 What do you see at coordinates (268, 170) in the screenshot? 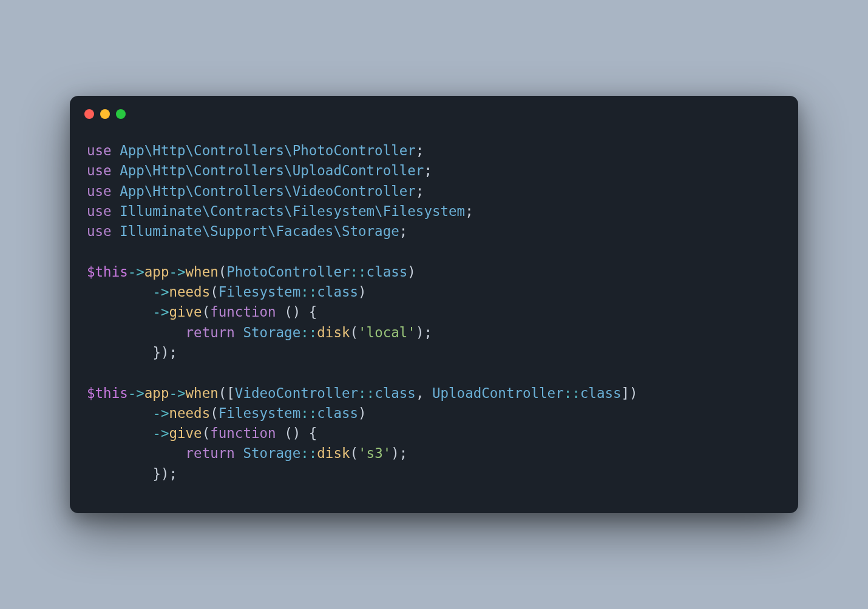
I see `namespace: App\Http\Controllers\UploadController` at bounding box center [268, 170].